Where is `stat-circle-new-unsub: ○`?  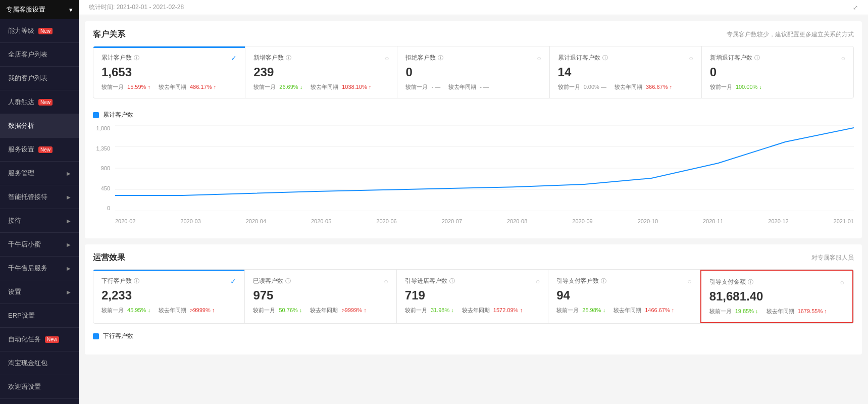
stat-circle-new-unsub: ○ is located at coordinates (843, 58).